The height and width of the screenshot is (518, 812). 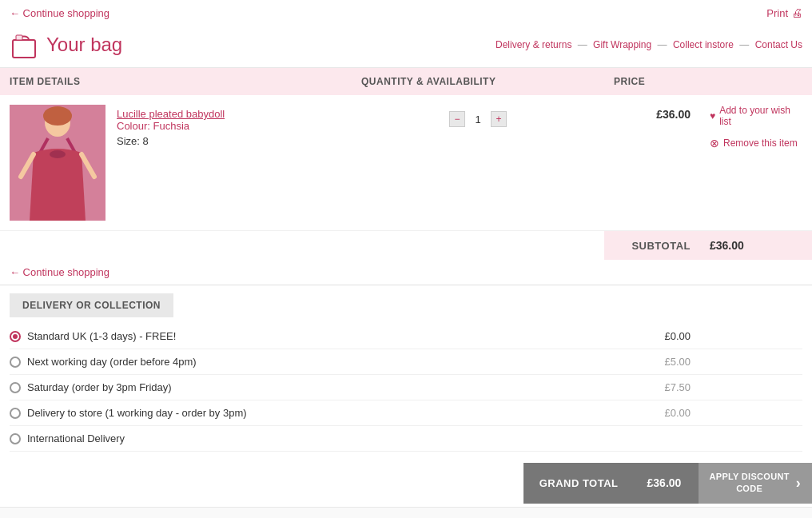 What do you see at coordinates (499, 119) in the screenshot?
I see `qty-increase-button: +` at bounding box center [499, 119].